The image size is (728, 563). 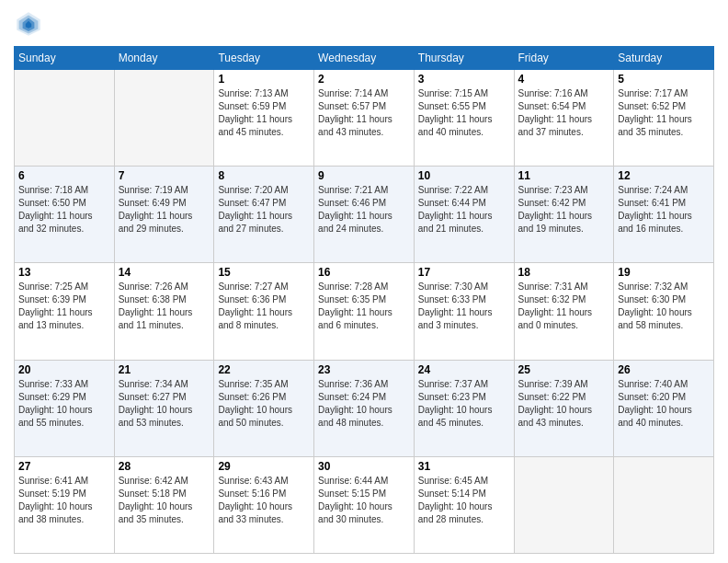 I want to click on day-number: 23, so click(x=364, y=370).